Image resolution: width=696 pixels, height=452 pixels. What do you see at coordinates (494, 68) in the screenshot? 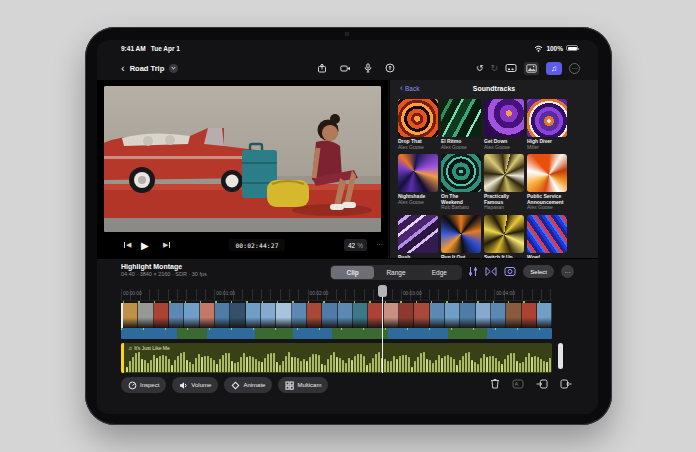
I see `redo-button: ↻` at bounding box center [494, 68].